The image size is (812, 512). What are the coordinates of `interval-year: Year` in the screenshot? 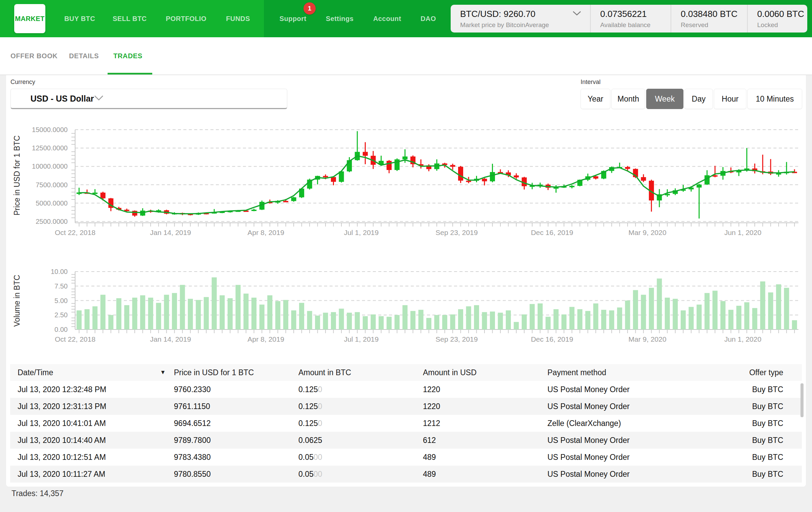 It's located at (595, 99).